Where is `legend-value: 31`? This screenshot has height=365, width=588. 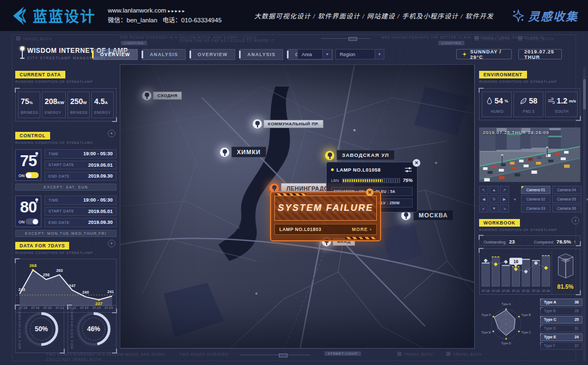 legend-value: 31 is located at coordinates (577, 328).